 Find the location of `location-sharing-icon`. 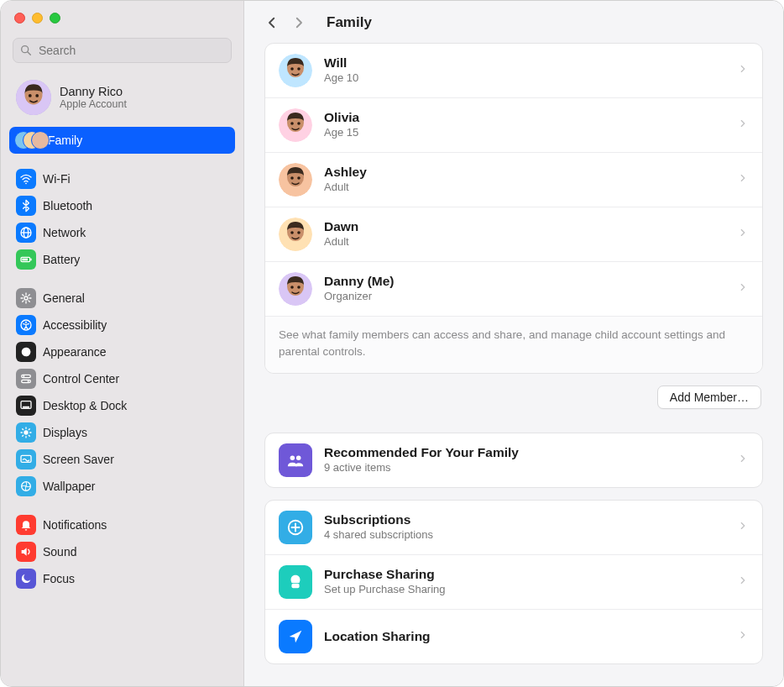

location-sharing-icon is located at coordinates (295, 637).